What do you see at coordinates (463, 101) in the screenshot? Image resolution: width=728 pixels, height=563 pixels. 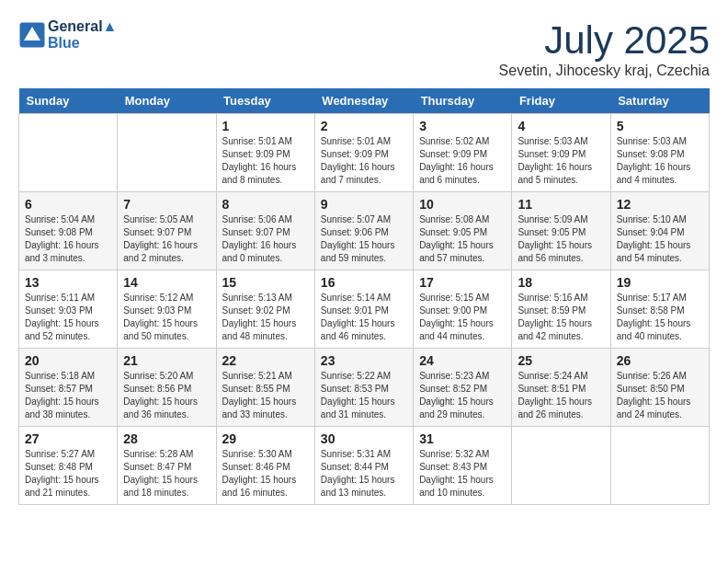 I see `weekday-header-thursday: Thursday` at bounding box center [463, 101].